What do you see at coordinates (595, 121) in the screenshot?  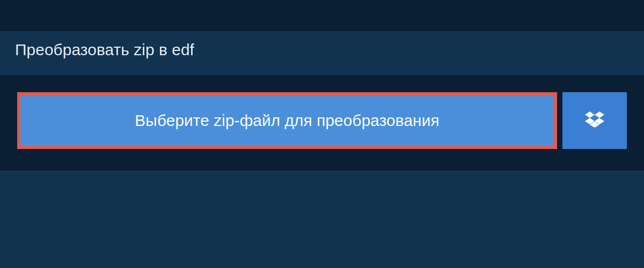 I see `dropbox-button` at bounding box center [595, 121].